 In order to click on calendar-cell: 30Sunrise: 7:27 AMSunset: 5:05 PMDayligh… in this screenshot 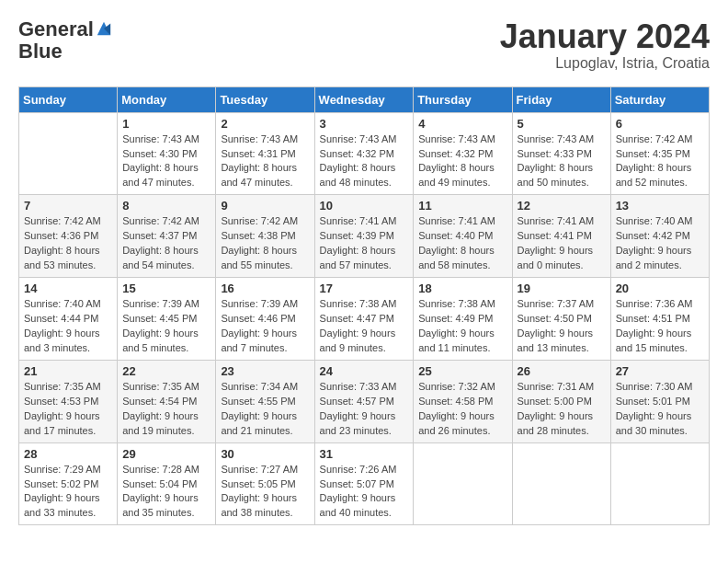, I will do `click(265, 484)`.